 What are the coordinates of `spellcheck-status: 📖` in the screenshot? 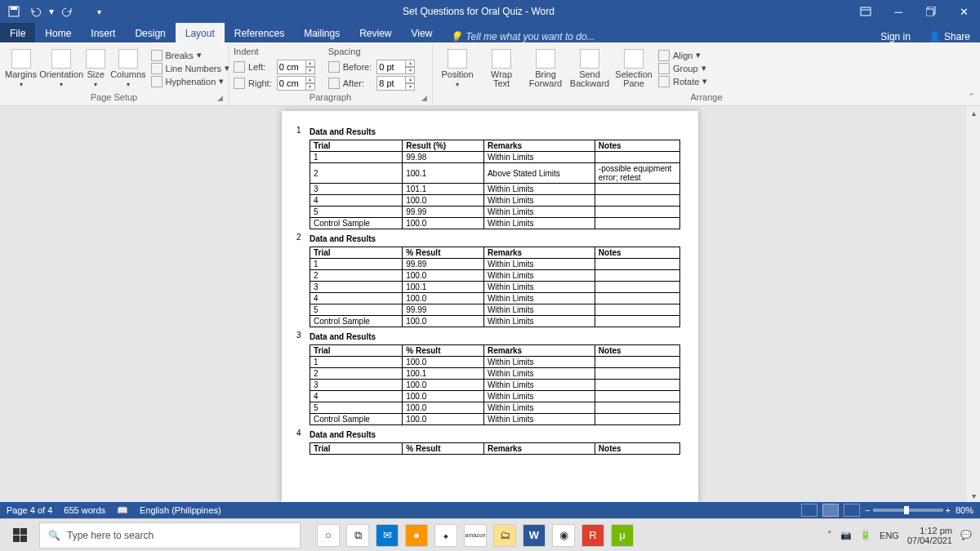 It's located at (122, 511).